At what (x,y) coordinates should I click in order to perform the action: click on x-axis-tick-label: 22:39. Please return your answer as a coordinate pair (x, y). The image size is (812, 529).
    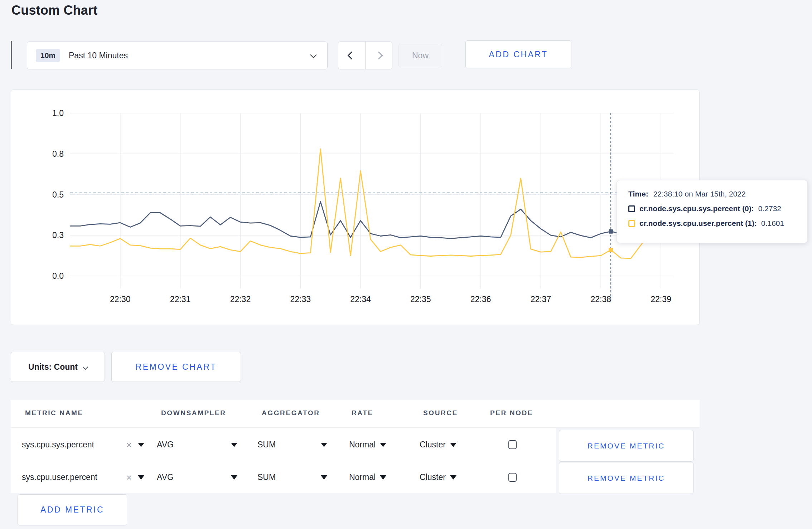
    Looking at the image, I should click on (661, 299).